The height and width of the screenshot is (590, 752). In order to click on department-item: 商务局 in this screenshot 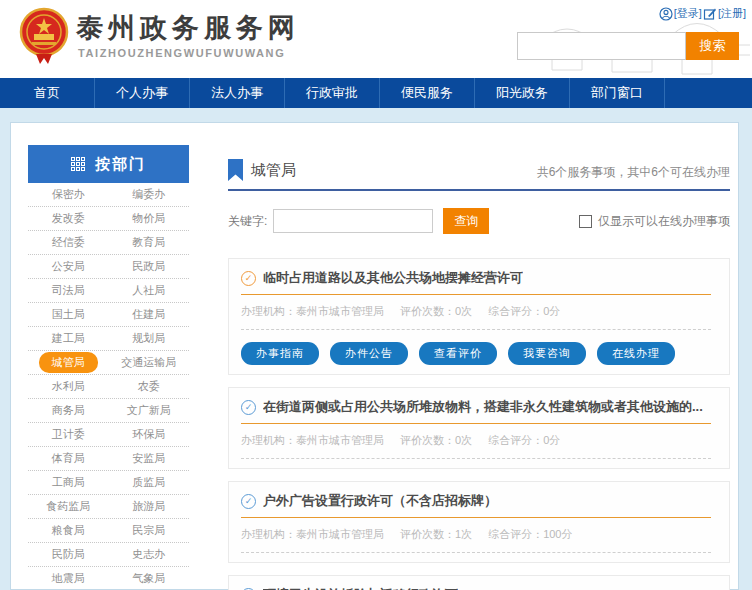, I will do `click(68, 410)`.